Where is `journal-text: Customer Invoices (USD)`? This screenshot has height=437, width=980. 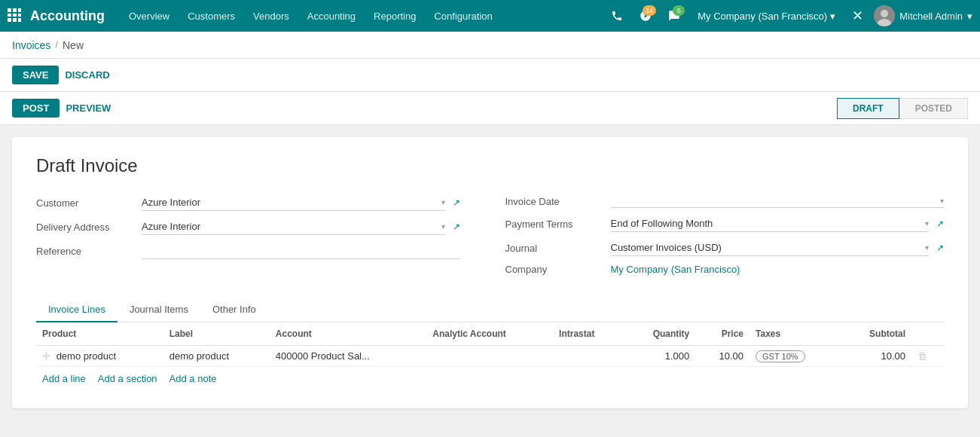
journal-text: Customer Invoices (USD) is located at coordinates (768, 247).